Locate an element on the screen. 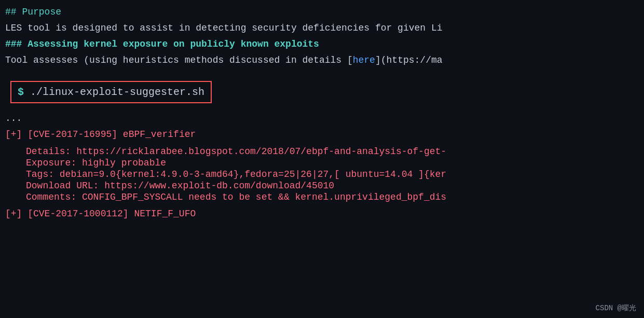  cve1-details-line: Details: https://ricklarabee.blogspot.co… is located at coordinates (322, 151).